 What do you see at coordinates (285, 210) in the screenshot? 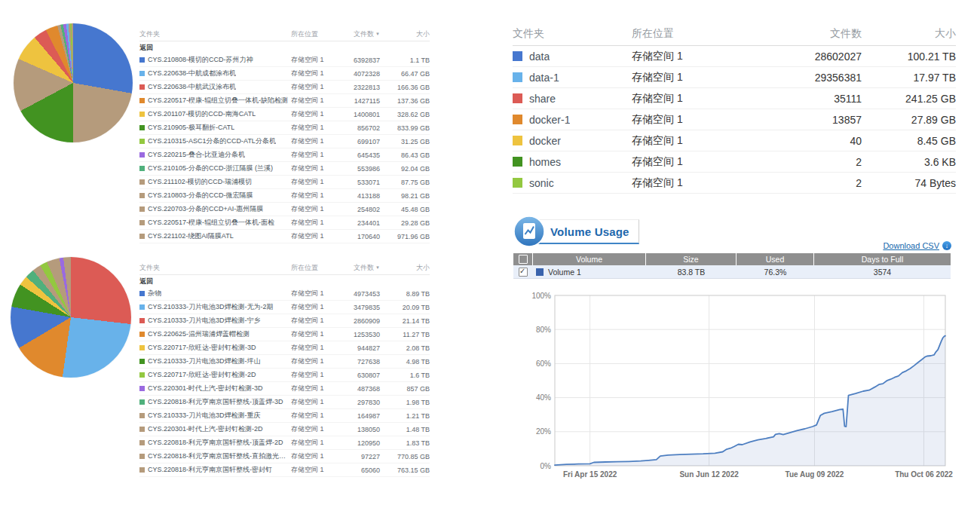
I see `folder-row: CYS.220703-分条的CCD+AI-惠州隔膜存储空间 125480245.…` at bounding box center [285, 210].